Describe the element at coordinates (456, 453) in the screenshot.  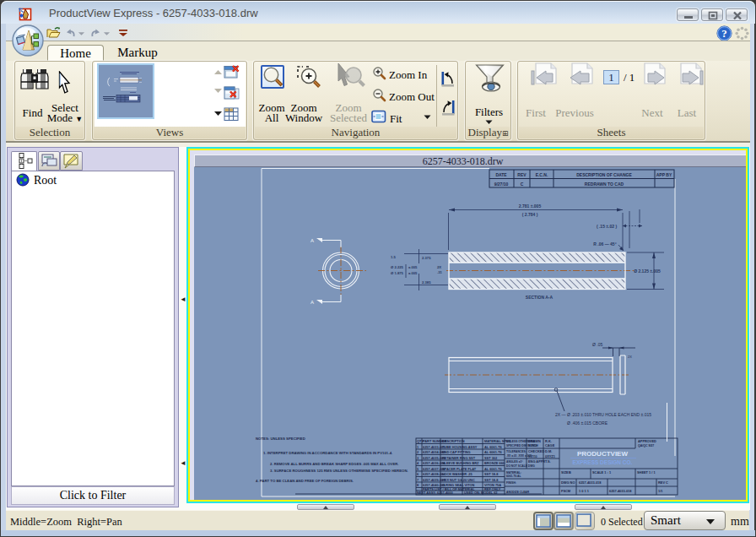
I see `svg-text: END CAP FITTING` at that location.